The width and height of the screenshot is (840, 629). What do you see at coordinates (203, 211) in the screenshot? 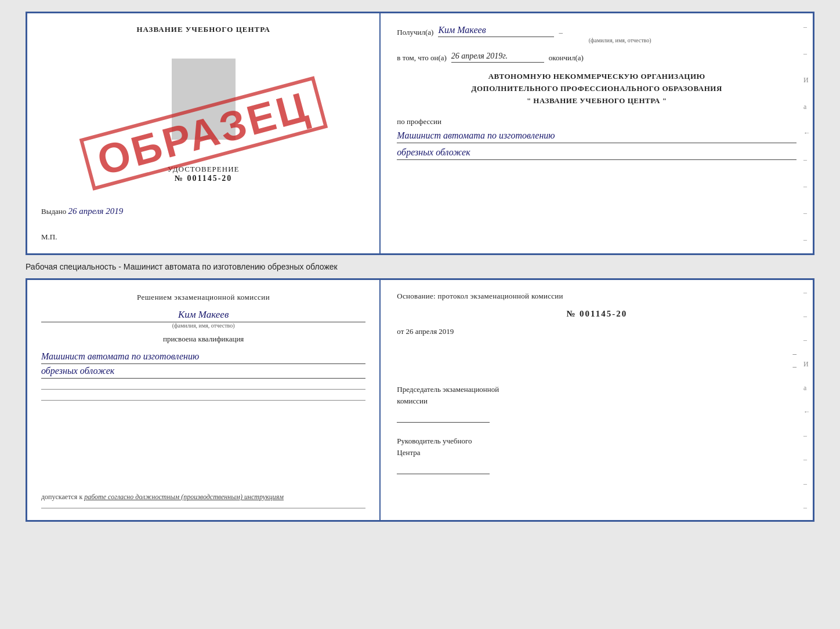
I see `vydano-line: Выдано 26 апреля 2019` at bounding box center [203, 211].